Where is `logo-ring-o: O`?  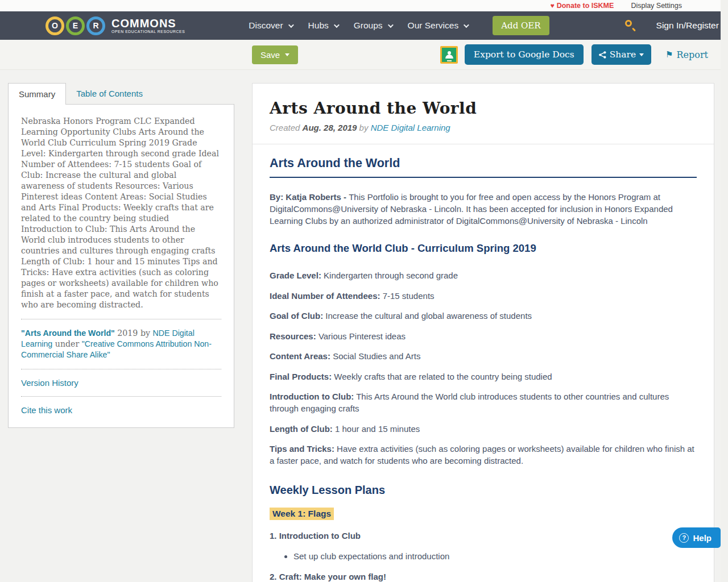 logo-ring-o: O is located at coordinates (55, 26).